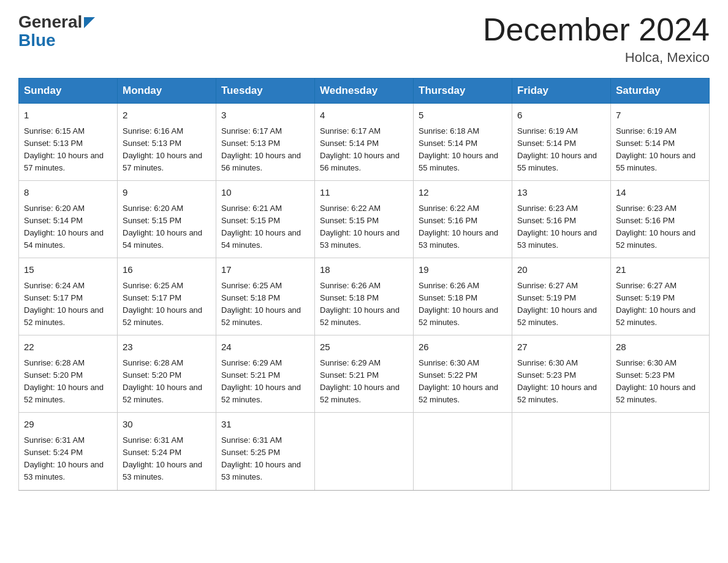 This screenshot has width=728, height=563. Describe the element at coordinates (265, 347) in the screenshot. I see `day-number: 24` at that location.